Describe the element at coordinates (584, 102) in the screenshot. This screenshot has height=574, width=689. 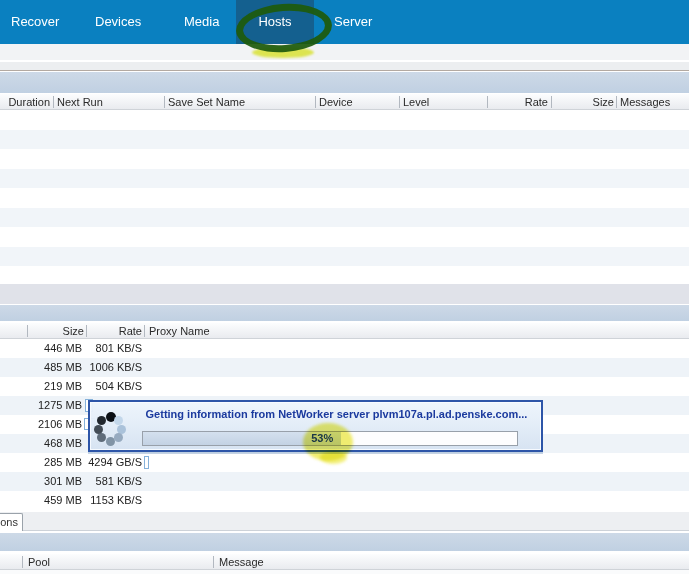
I see `col-size: Size` at that location.